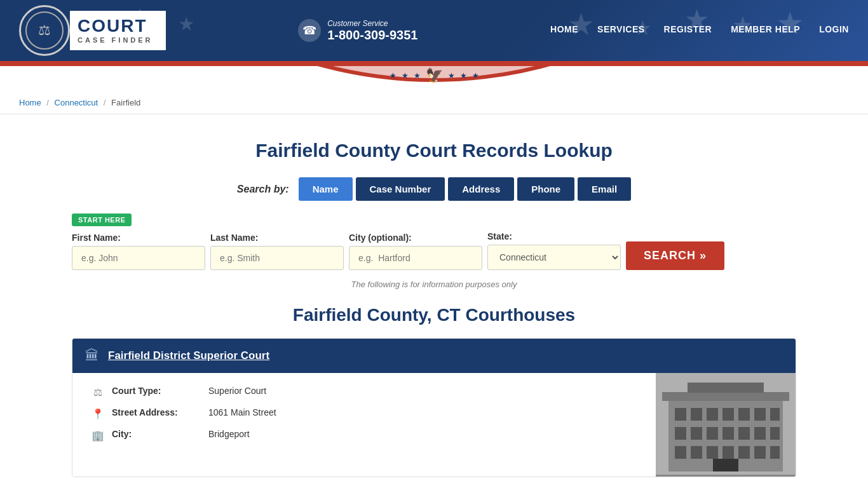 The height and width of the screenshot is (488, 868). Describe the element at coordinates (435, 76) in the screenshot. I see `eagle-symbol: 🦅` at that location.